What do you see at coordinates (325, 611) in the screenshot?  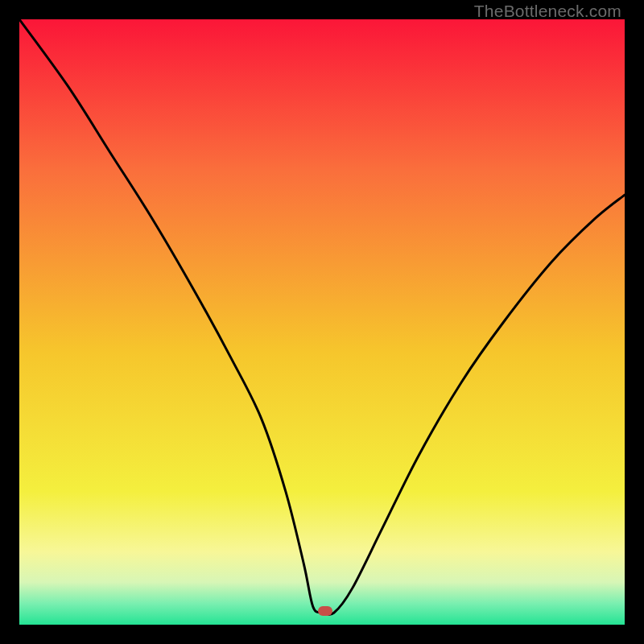 I see `optimal-marker` at bounding box center [325, 611].